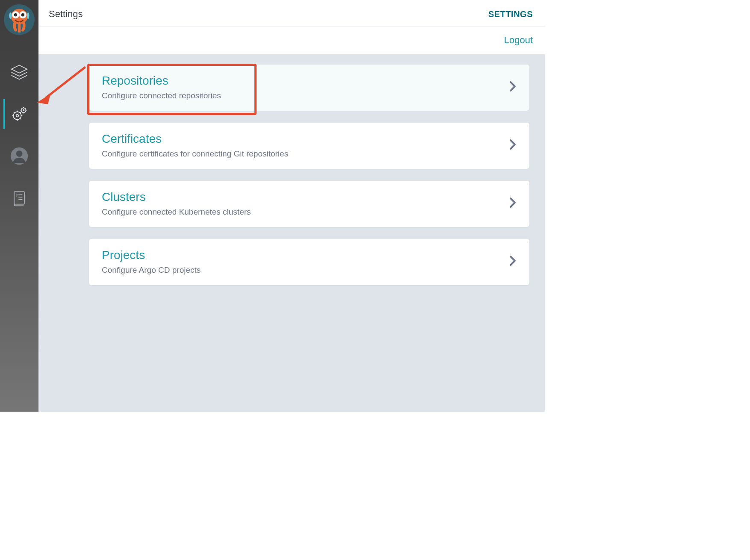 Image resolution: width=750 pixels, height=560 pixels. I want to click on layers-icon, so click(19, 72).